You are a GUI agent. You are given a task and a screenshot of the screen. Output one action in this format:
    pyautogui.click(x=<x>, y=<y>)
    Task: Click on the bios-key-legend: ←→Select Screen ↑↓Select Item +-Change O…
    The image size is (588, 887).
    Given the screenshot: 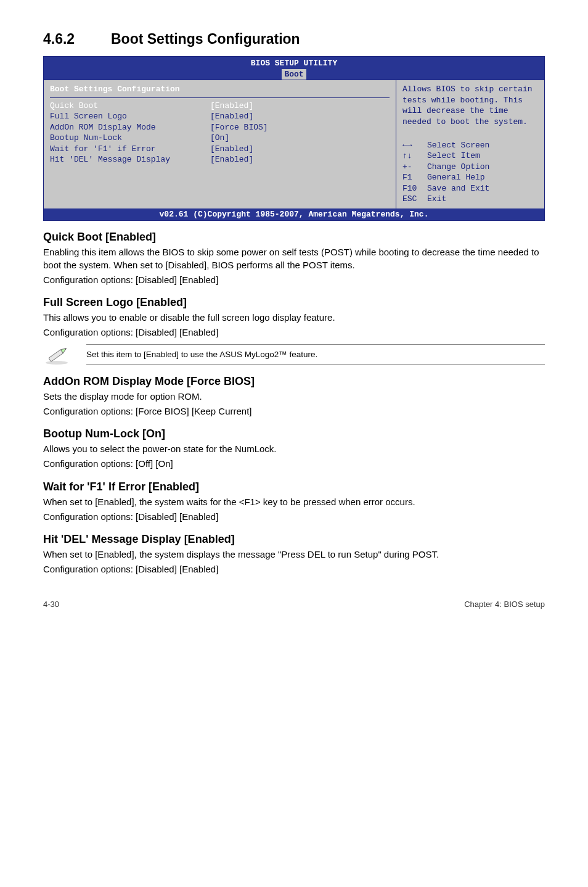 What is the action you would take?
    pyautogui.click(x=470, y=173)
    